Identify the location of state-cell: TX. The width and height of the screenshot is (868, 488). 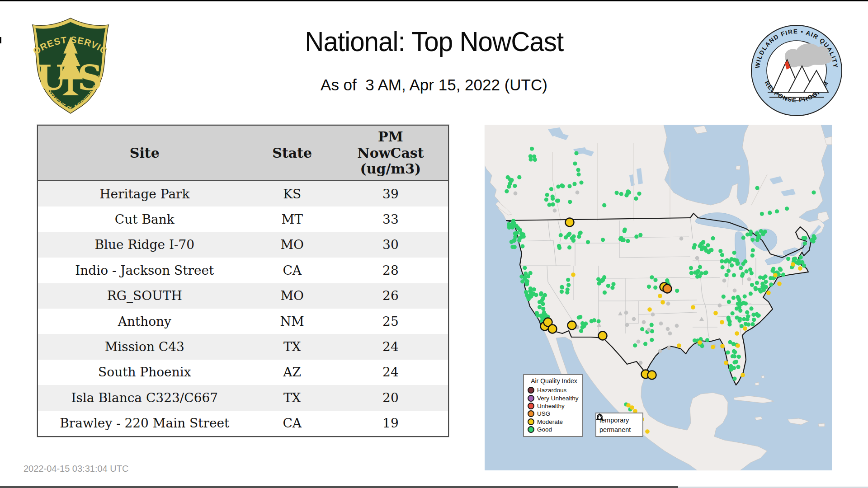
(292, 347).